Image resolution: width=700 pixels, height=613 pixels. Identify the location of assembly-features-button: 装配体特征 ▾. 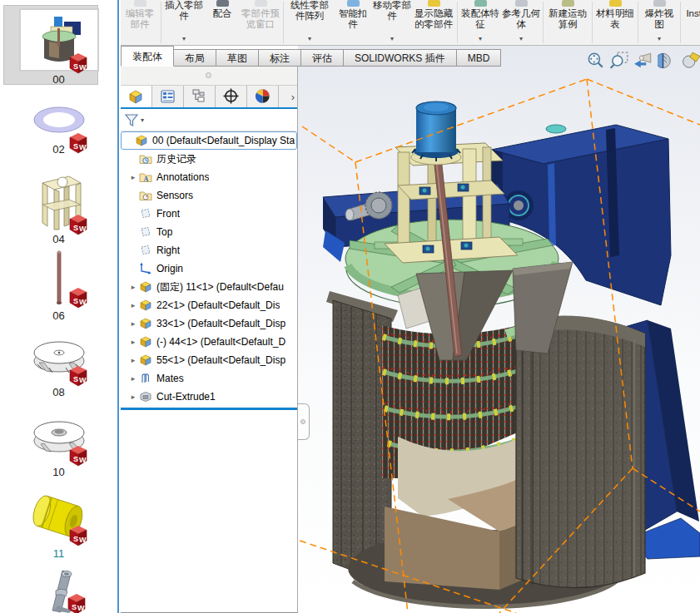
(480, 22).